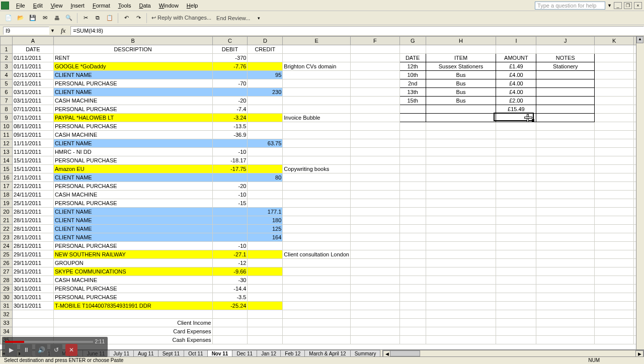  Describe the element at coordinates (181, 18) in the screenshot. I see `reply-changes-button: ↩ Reply with Changes...` at that location.